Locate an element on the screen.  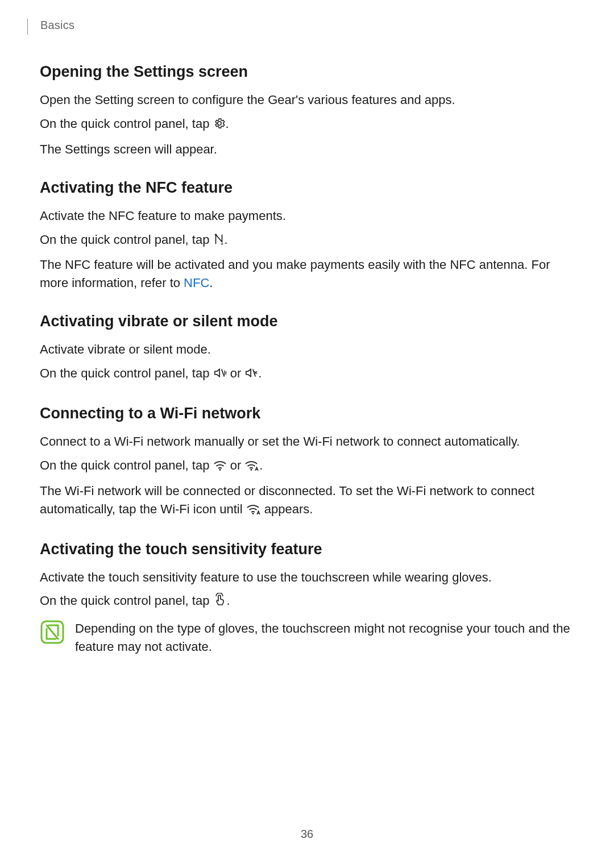
gear-icon is located at coordinates (219, 126).